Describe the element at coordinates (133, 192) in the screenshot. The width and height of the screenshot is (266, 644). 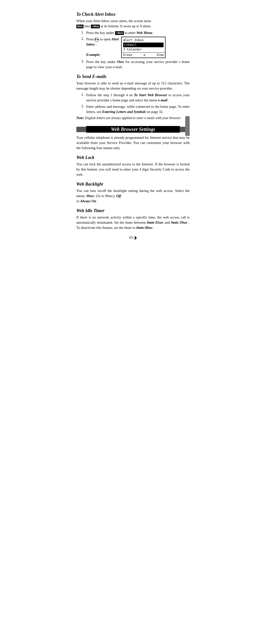
I see `section-web-backlight: Web Backlight You can turn on/off the ba…` at that location.